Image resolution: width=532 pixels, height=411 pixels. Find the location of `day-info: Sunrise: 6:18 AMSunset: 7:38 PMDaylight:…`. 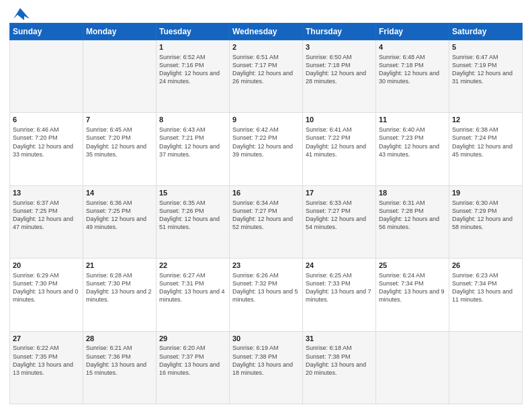

day-info: Sunrise: 6:18 AMSunset: 7:38 PMDaylight:… is located at coordinates (339, 360).